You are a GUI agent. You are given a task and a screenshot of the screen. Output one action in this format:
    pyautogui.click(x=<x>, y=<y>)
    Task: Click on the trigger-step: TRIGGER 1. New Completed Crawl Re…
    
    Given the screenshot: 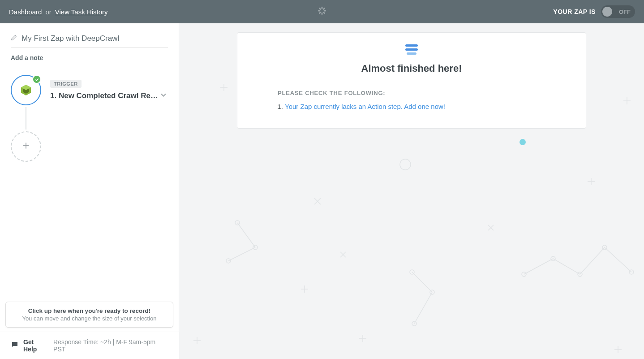 What is the action you would take?
    pyautogui.click(x=90, y=90)
    